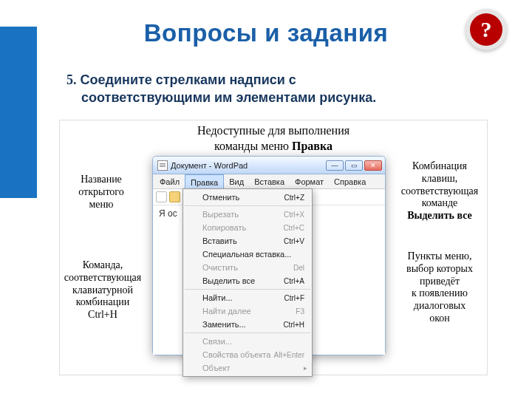 This screenshot has height=399, width=532. Describe the element at coordinates (354, 166) in the screenshot. I see `maximize-button: ▭` at that location.